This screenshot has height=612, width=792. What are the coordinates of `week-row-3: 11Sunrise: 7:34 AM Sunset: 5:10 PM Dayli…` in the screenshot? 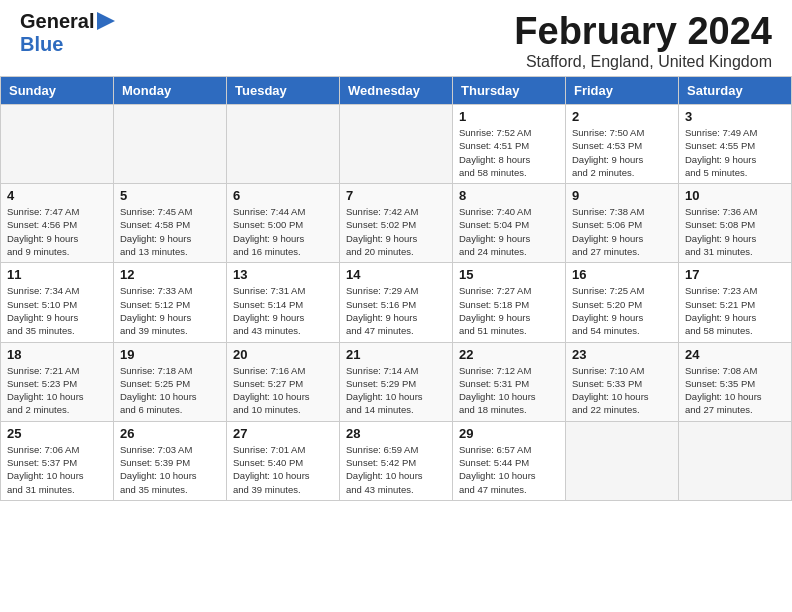 It's located at (396, 302).